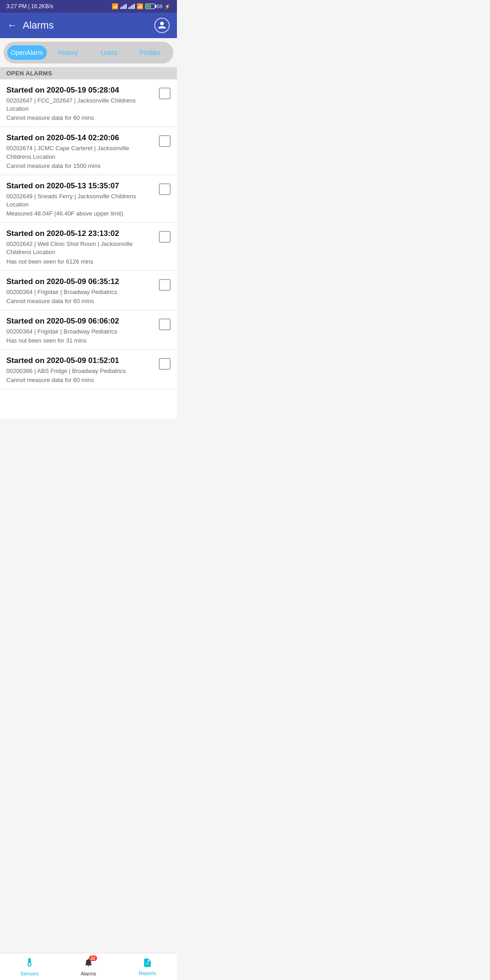 This screenshot has width=490, height=980. Describe the element at coordinates (88, 6) in the screenshot. I see `status-bar: 3:27 PM | 16.2KB/s 📶 📶 59 ⚡` at that location.